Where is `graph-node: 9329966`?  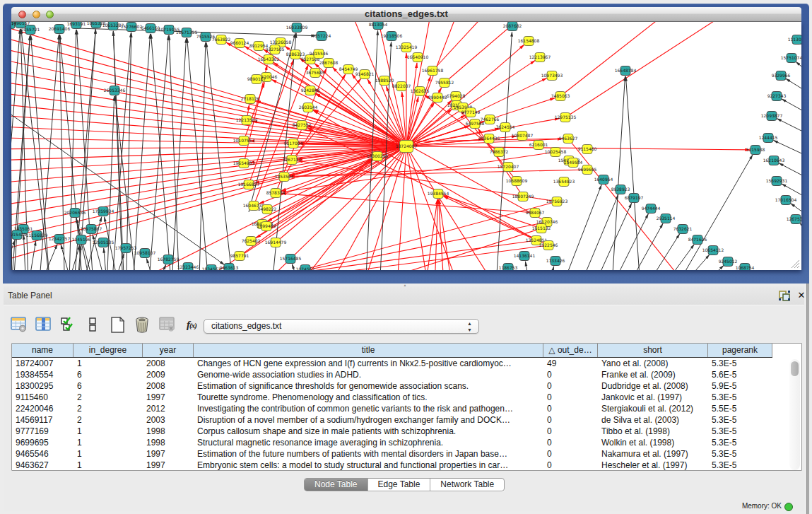 graph-node: 9329966 is located at coordinates (782, 76).